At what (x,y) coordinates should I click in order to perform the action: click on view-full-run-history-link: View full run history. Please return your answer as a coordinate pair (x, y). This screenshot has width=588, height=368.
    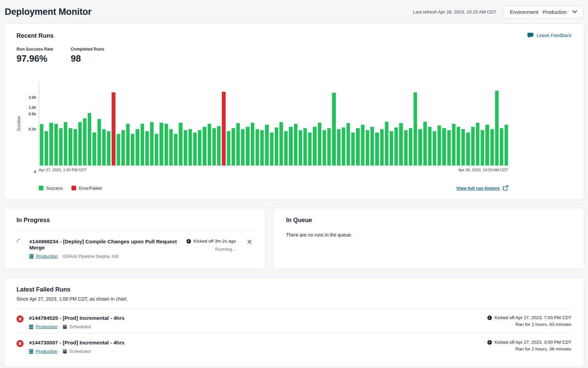
    Looking at the image, I should click on (482, 188).